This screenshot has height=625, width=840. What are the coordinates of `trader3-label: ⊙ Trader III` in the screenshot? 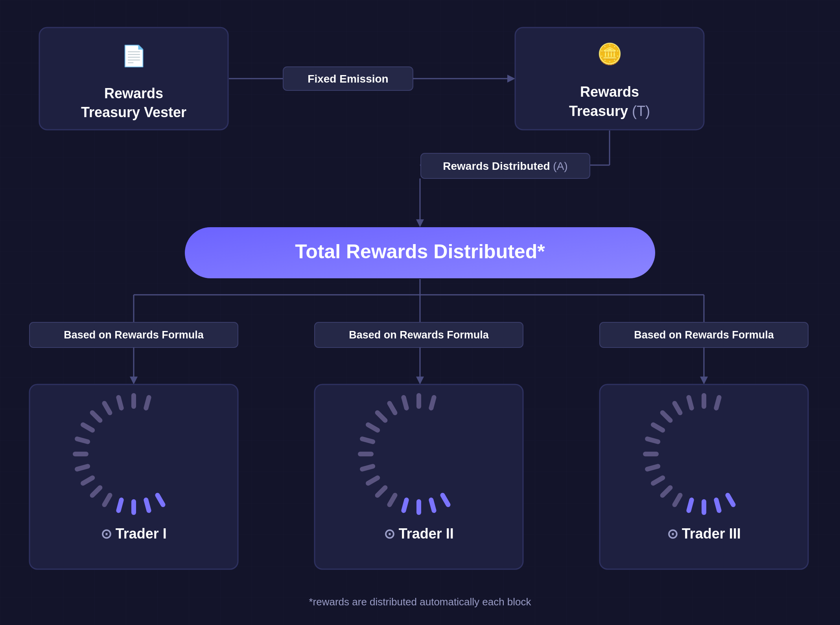 It's located at (704, 534).